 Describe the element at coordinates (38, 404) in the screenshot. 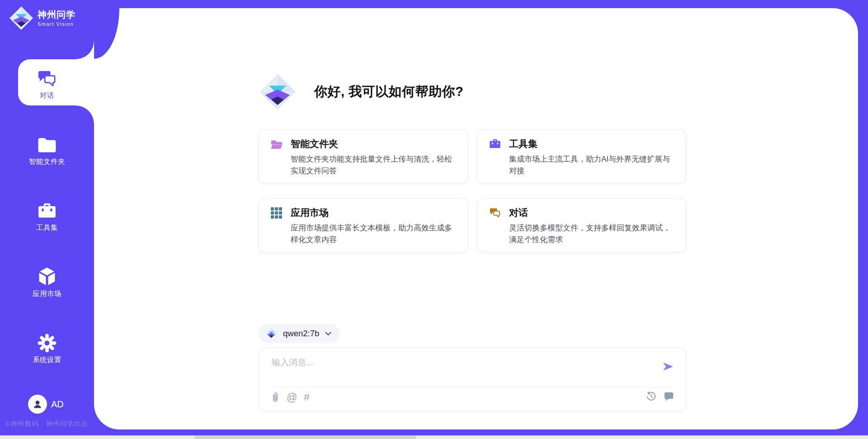

I see `person-icon` at that location.